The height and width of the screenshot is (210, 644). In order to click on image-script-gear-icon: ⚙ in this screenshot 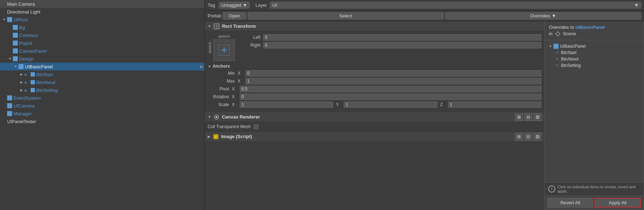, I will do `click(537, 137)`.